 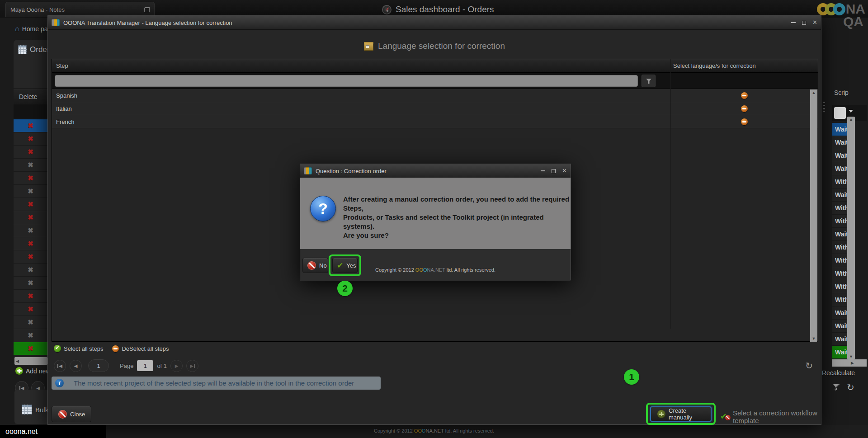 What do you see at coordinates (836, 387) in the screenshot?
I see `clear-filter-icon` at bounding box center [836, 387].